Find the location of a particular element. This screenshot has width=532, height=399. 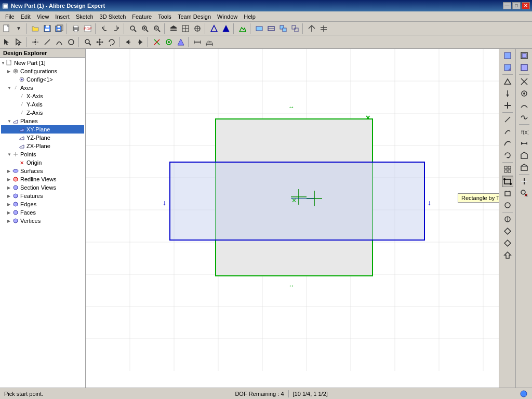

menu-teamdesign: Team Design is located at coordinates (194, 17).